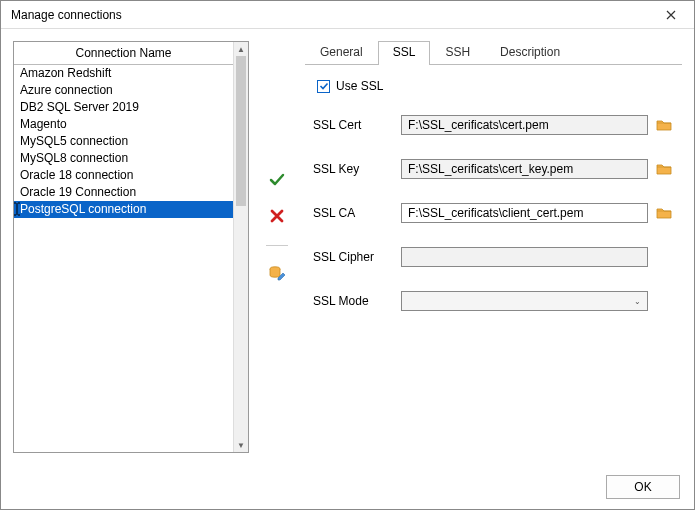 The width and height of the screenshot is (695, 510). What do you see at coordinates (277, 274) in the screenshot?
I see `edit-button` at bounding box center [277, 274].